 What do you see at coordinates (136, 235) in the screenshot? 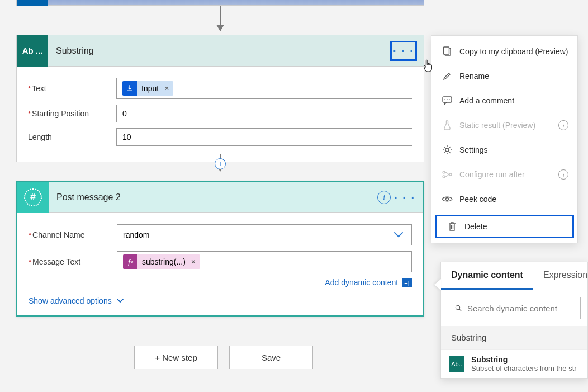
I see `channel-name-value: random` at bounding box center [136, 235].